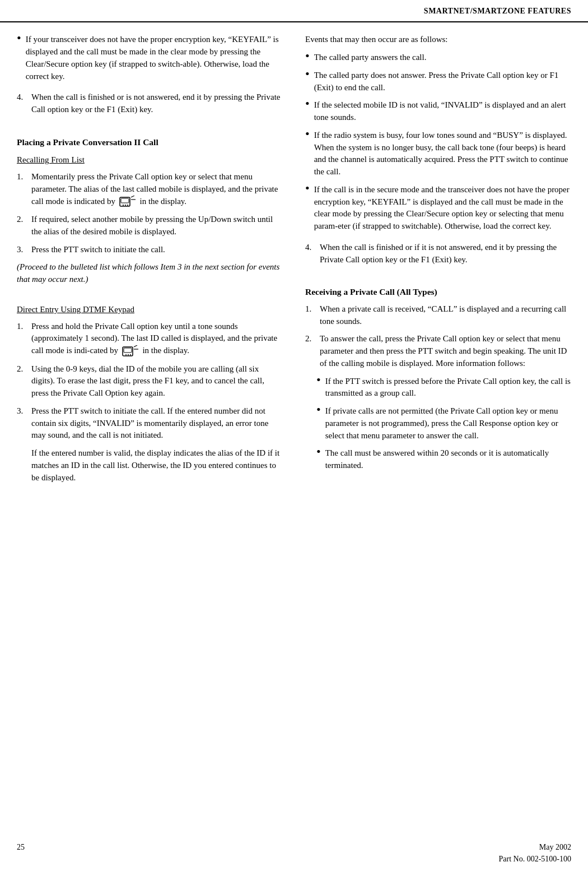  What do you see at coordinates (166, 350) in the screenshot?
I see `dstep1-text-after: in the display.` at bounding box center [166, 350].